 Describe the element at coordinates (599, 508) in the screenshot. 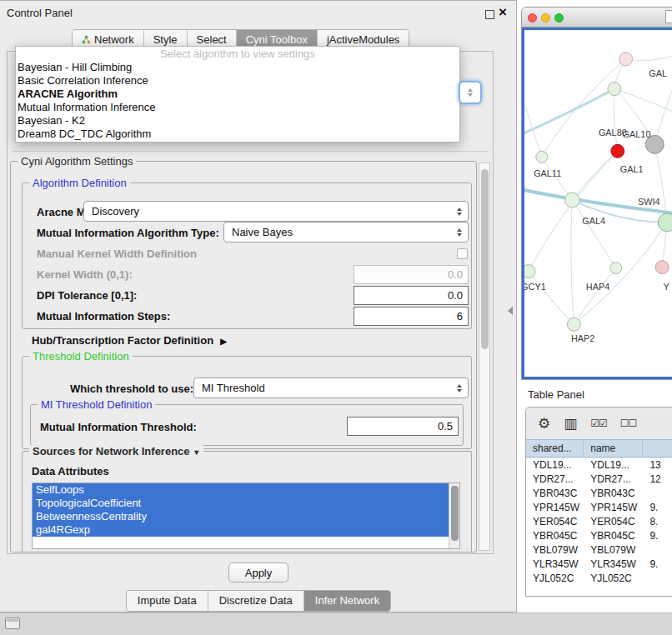

I see `table-row: YPR145WYPR145W9.` at that location.